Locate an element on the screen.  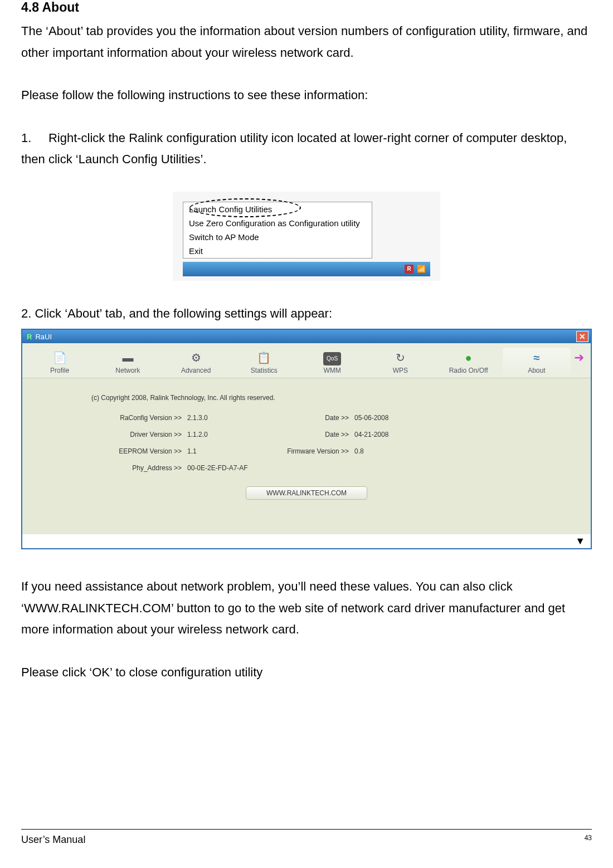
tab-radio: ● Radio On/Off is located at coordinates (469, 363).